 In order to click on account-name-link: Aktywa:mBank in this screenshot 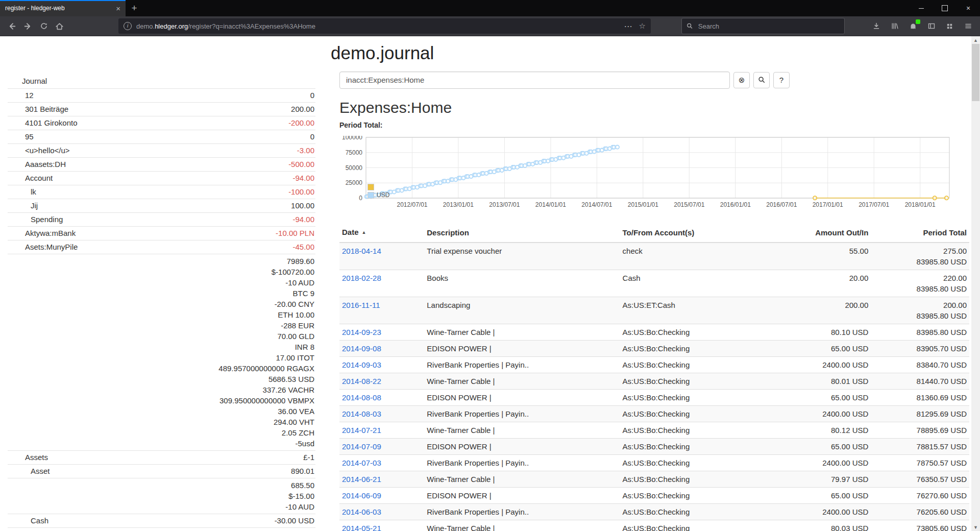, I will do `click(42, 233)`.